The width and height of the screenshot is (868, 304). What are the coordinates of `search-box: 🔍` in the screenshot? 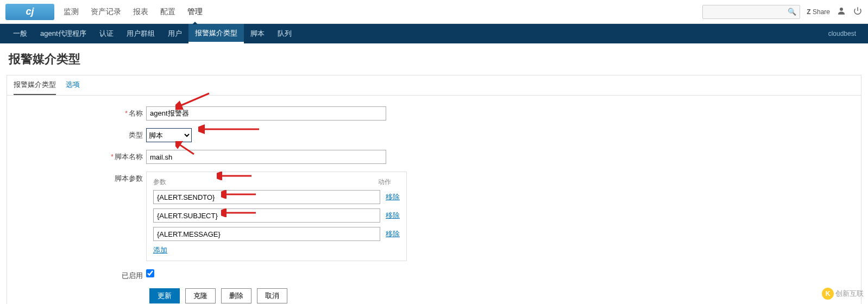 It's located at (751, 12).